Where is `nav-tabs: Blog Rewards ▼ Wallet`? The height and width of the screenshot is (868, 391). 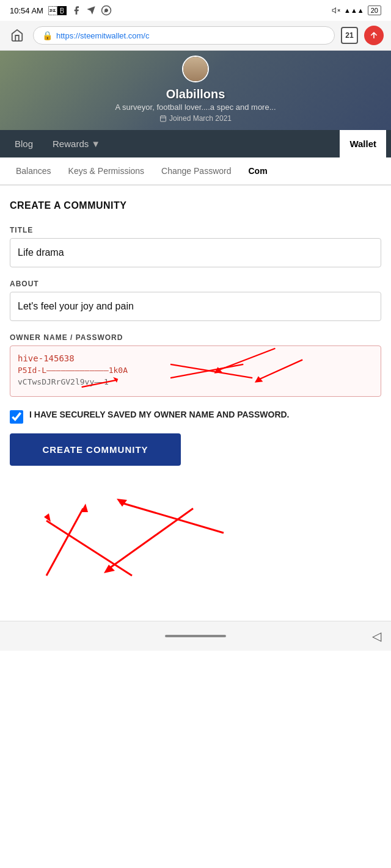
nav-tabs: Blog Rewards ▼ Wallet is located at coordinates (196, 144).